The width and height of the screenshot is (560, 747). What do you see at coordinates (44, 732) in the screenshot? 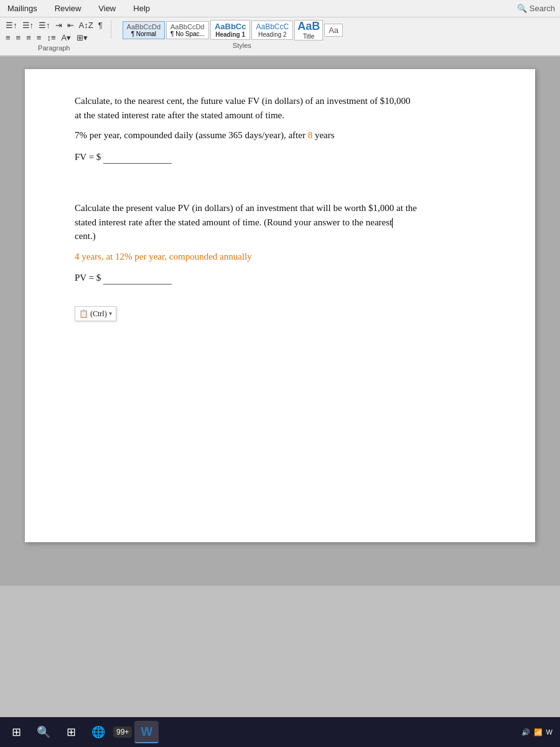
I see `taskbar-search-icon: 🔍` at bounding box center [44, 732].